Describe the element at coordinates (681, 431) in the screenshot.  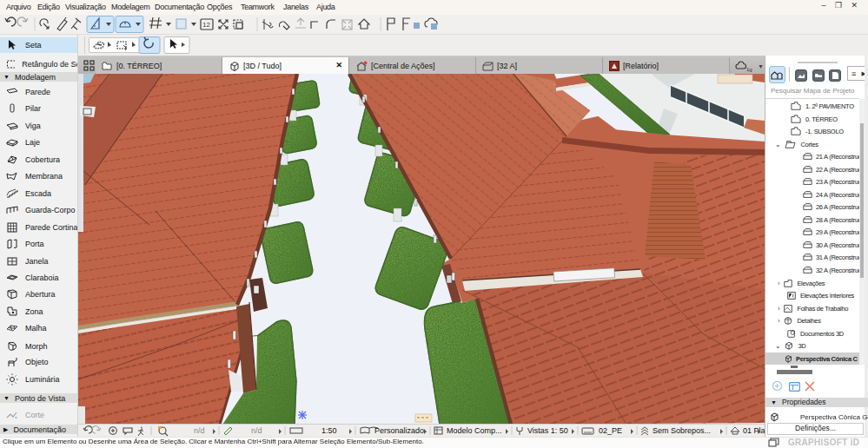
I see `svg-text: Sem Sobrepos...` at that location.